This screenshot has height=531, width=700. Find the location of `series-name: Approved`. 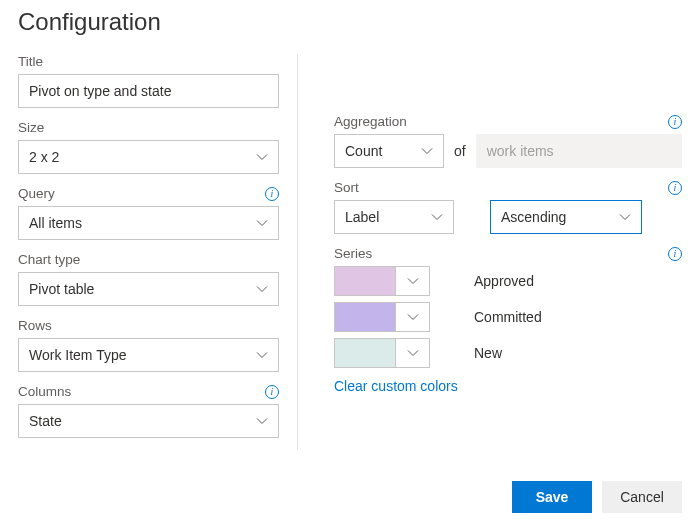

series-name: Approved is located at coordinates (504, 281).